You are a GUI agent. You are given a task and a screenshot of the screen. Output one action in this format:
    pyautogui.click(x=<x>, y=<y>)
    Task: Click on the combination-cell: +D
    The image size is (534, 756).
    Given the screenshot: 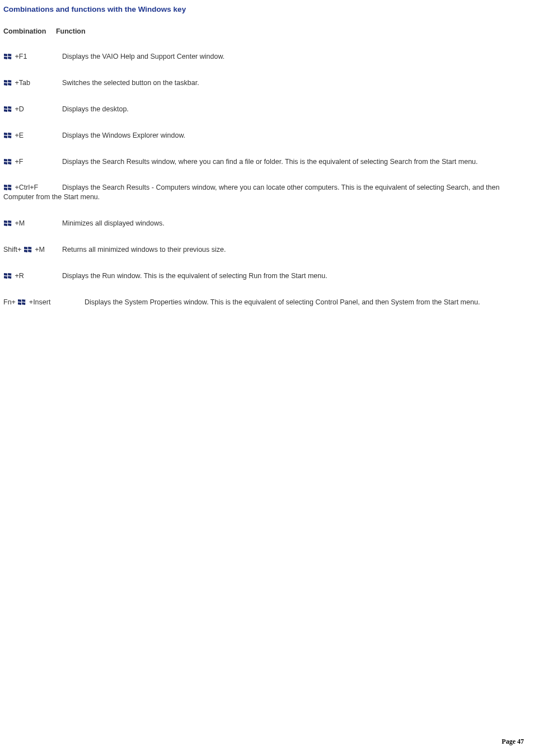 What is the action you would take?
    pyautogui.click(x=32, y=110)
    